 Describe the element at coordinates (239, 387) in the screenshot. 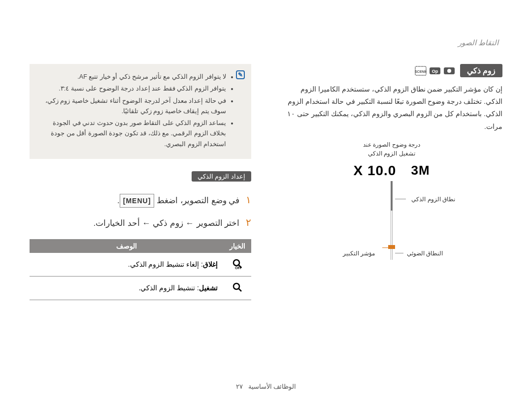

I see `page-number: ٢٧` at that location.